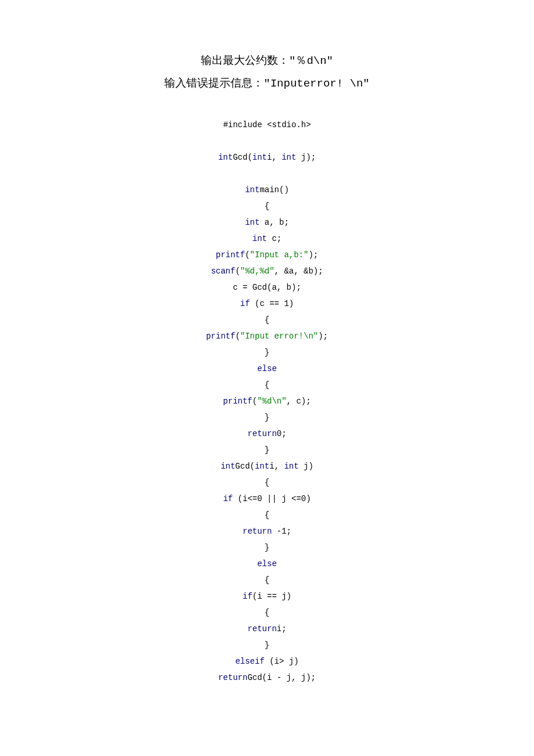 This screenshot has width=534, height=756. What do you see at coordinates (282, 661) in the screenshot?
I see `code-token: (i> j)` at bounding box center [282, 661].